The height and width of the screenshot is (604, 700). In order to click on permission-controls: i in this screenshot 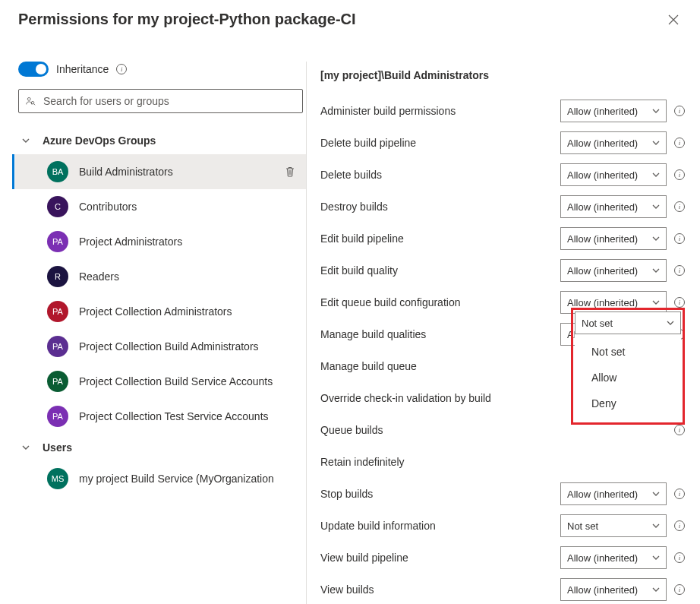, I will do `click(680, 430)`.